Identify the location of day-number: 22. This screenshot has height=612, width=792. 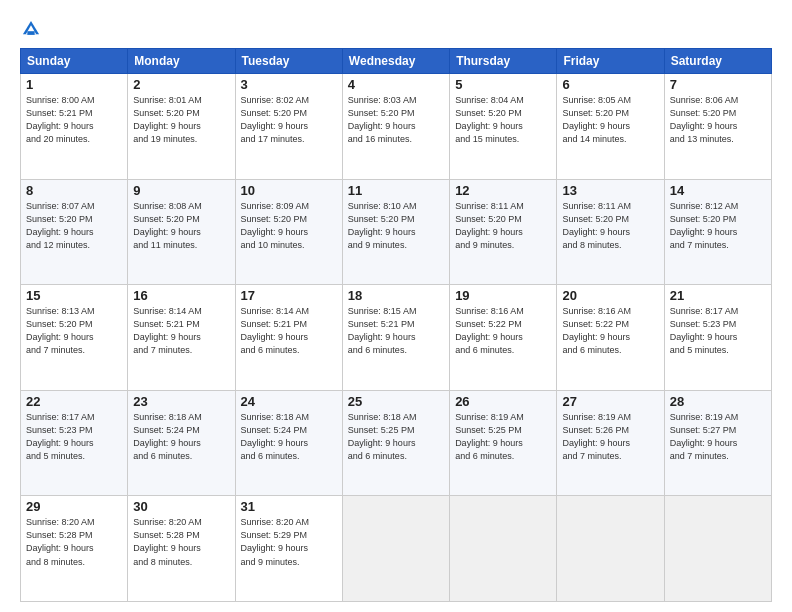
(74, 402).